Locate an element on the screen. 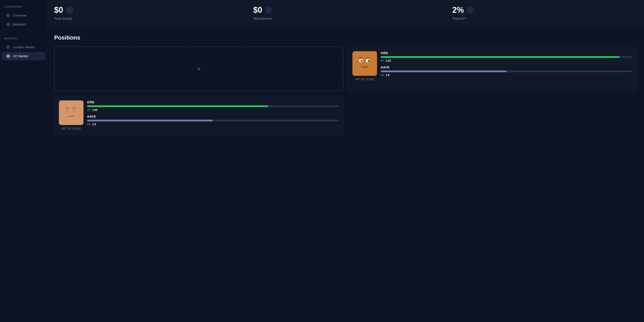 The image size is (644, 322). sidebar: DASHBOARD Overview Ba is located at coordinates (24, 161).